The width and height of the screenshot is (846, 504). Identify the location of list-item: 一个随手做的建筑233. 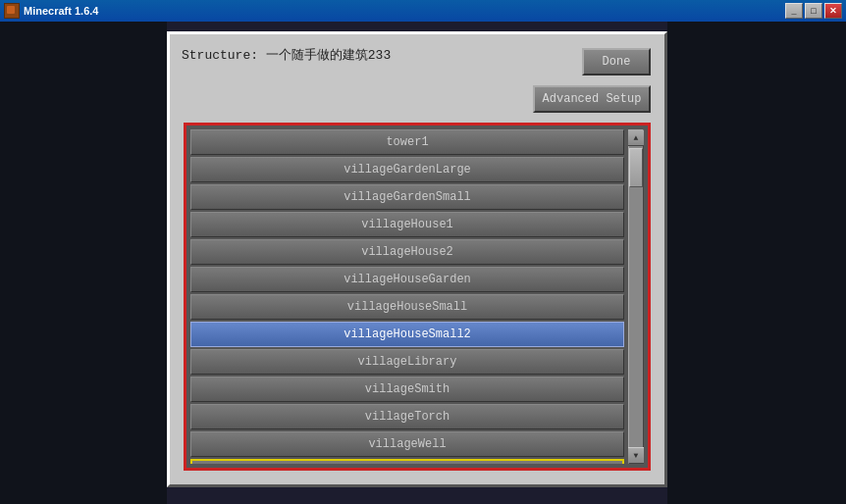
(407, 461).